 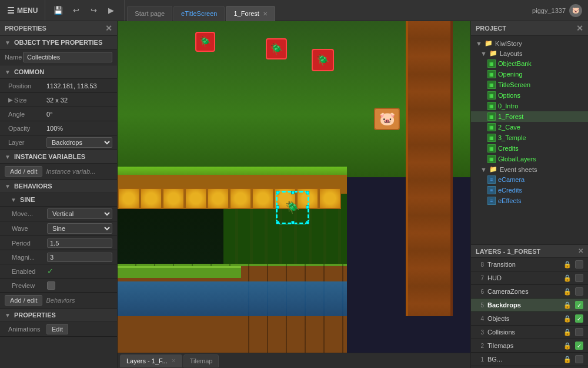 What do you see at coordinates (529, 85) in the screenshot?
I see `tree-layout-titlescreen: ▦ TitleScreen` at bounding box center [529, 85].